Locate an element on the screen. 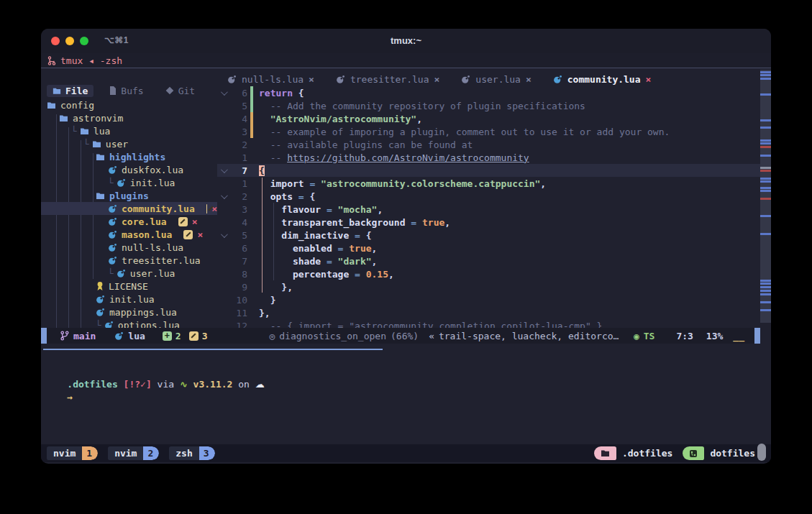 The height and width of the screenshot is (514, 812). explorer-source-tabs: File Bufs Git is located at coordinates (131, 91).